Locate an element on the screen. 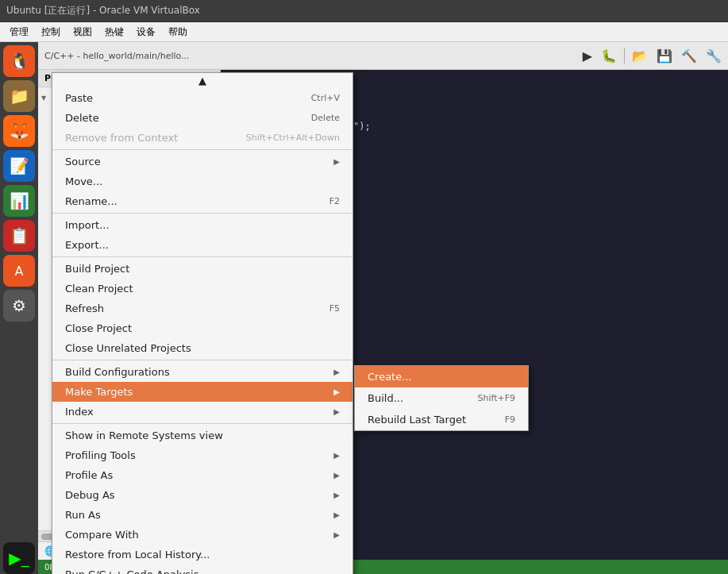  delete-label: Delete is located at coordinates (83, 117).